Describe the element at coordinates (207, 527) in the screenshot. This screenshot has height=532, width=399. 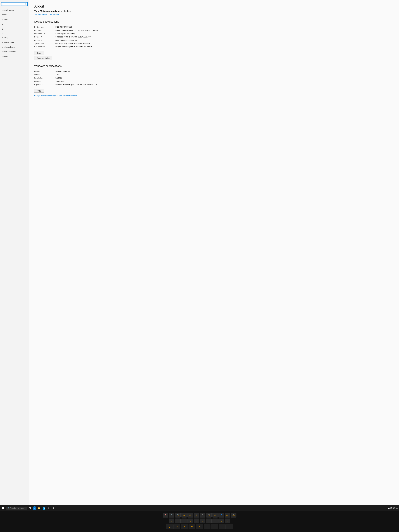
I see `key-y: Y` at that location.